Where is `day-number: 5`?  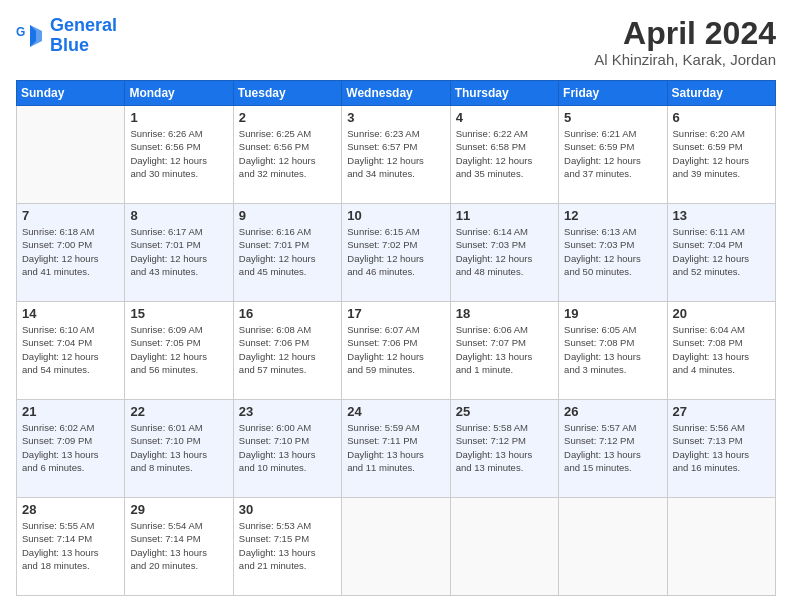 day-number: 5 is located at coordinates (612, 118).